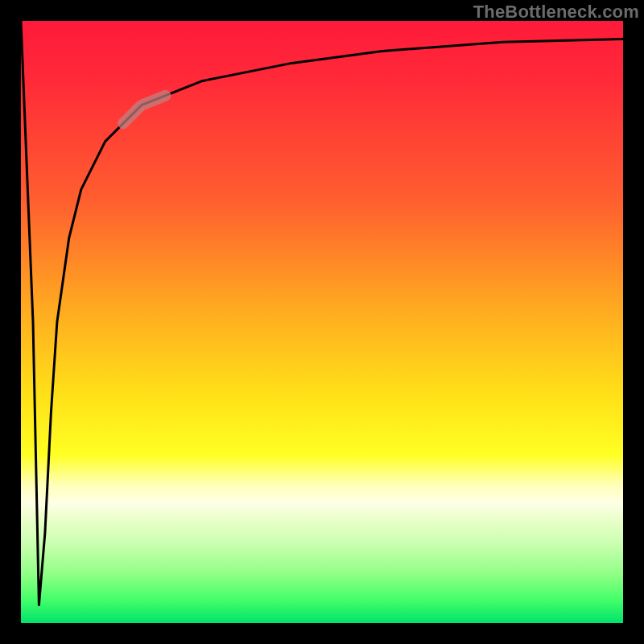 The image size is (644, 644). Describe the element at coordinates (556, 12) in the screenshot. I see `attribution-label: TheBottleneck.com` at that location.